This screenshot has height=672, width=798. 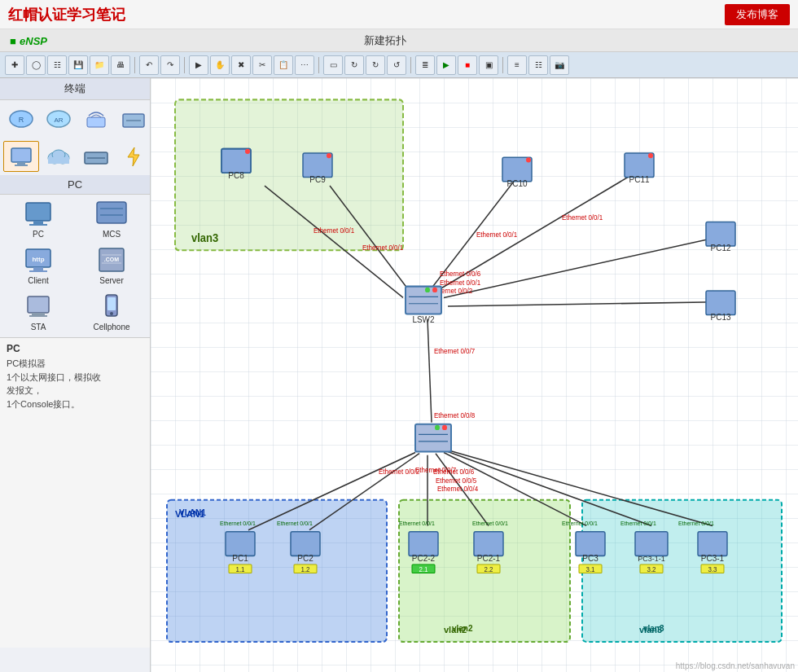 What do you see at coordinates (503, 65) in the screenshot?
I see `sep5` at bounding box center [503, 65].